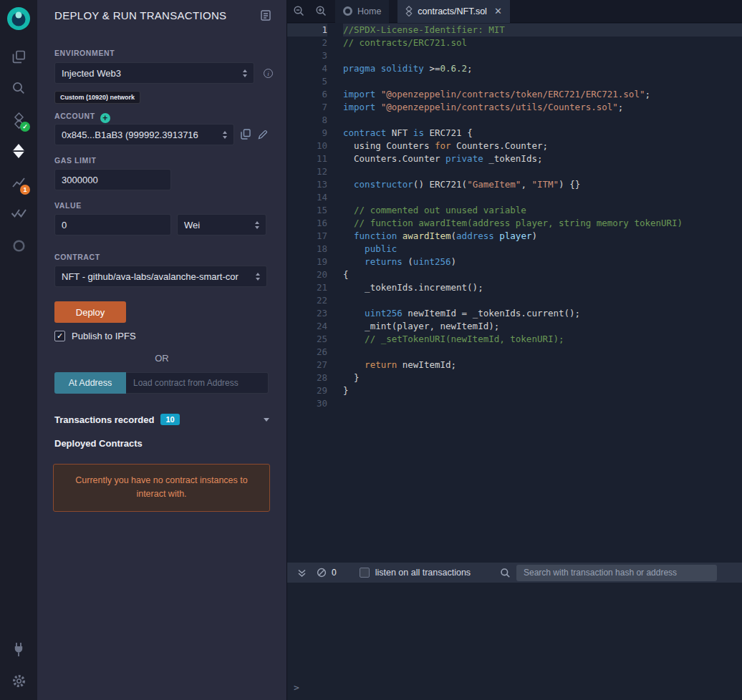 This screenshot has width=742, height=700. Describe the element at coordinates (321, 11) in the screenshot. I see `zoom-in-icon` at that location.